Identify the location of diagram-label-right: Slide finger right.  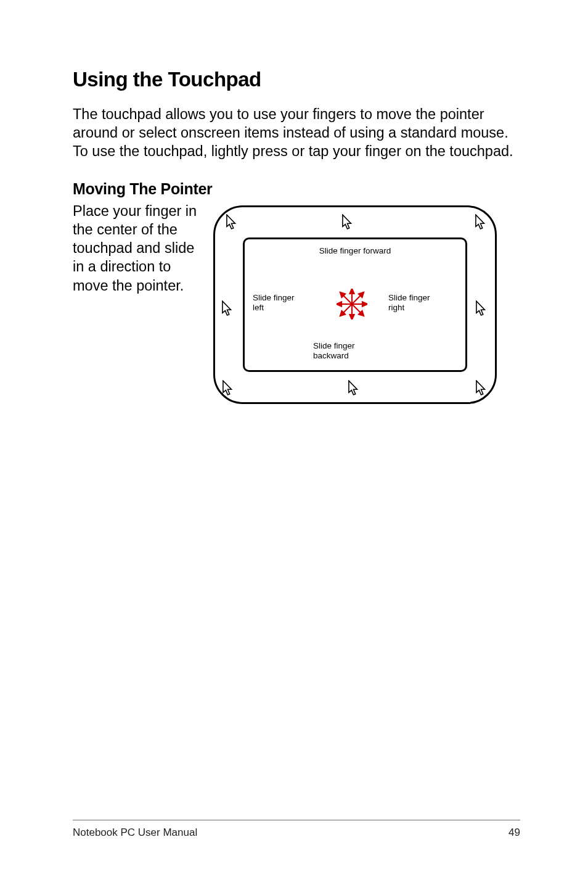
(413, 303).